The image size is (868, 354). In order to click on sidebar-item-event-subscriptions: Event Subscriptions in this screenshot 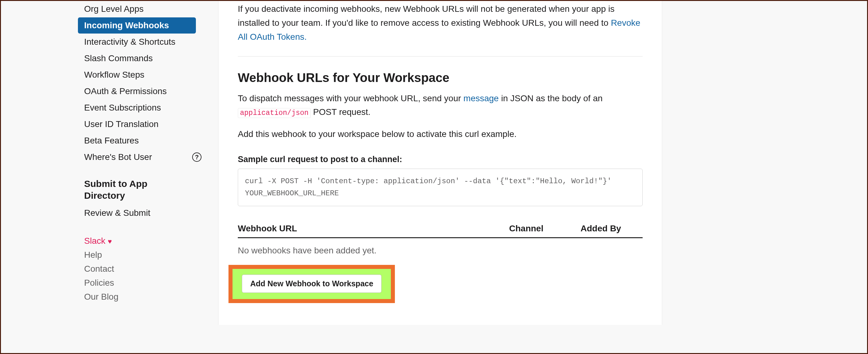, I will do `click(137, 108)`.